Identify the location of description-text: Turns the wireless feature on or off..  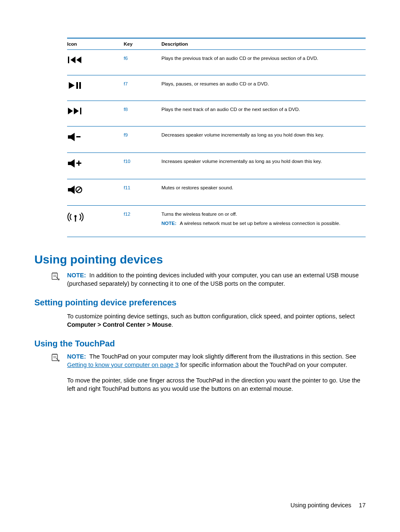
(199, 214).